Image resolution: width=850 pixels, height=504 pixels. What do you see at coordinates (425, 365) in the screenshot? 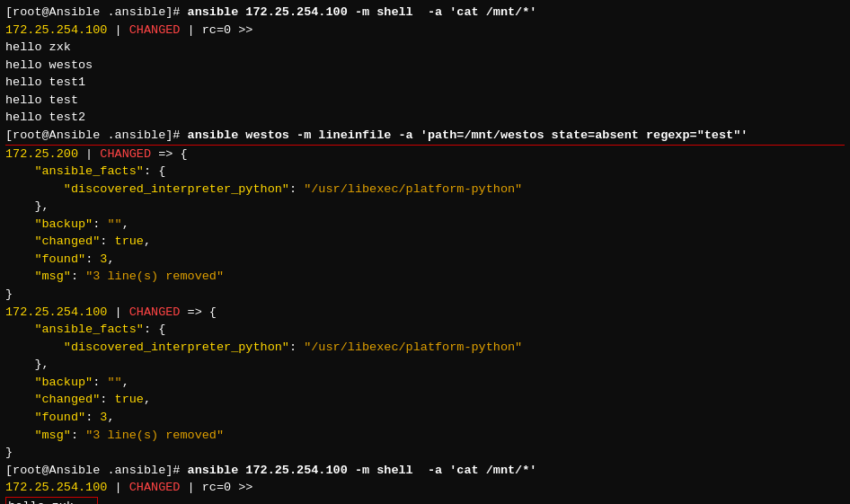
I see `facts-close-2: },` at bounding box center [425, 365].